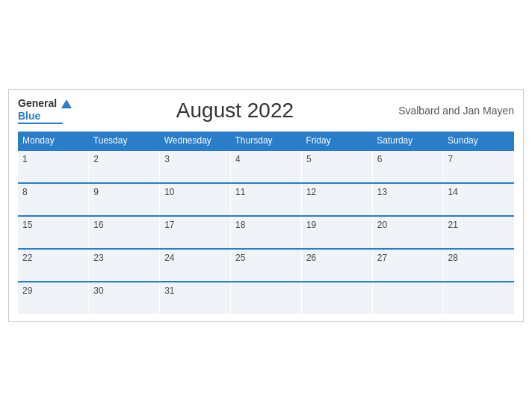 This screenshot has width=532, height=411. Describe the element at coordinates (25, 192) in the screenshot. I see `day-number: 8` at that location.